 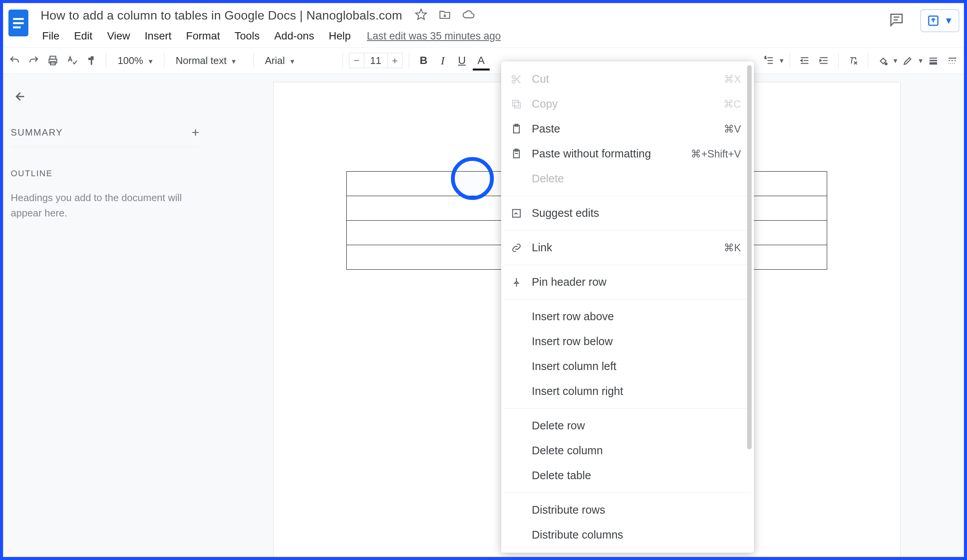 I want to click on context-copy: Copy ⌘C, so click(x=628, y=104).